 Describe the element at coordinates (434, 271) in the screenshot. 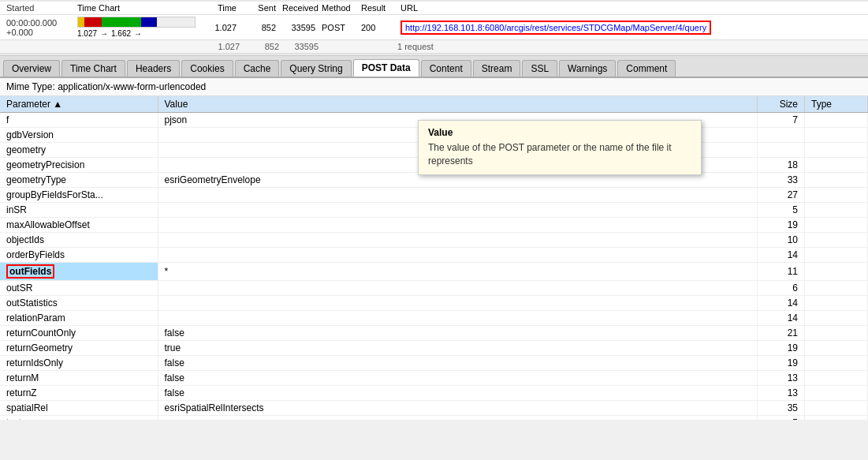

I see `table-row: outFields*11` at that location.